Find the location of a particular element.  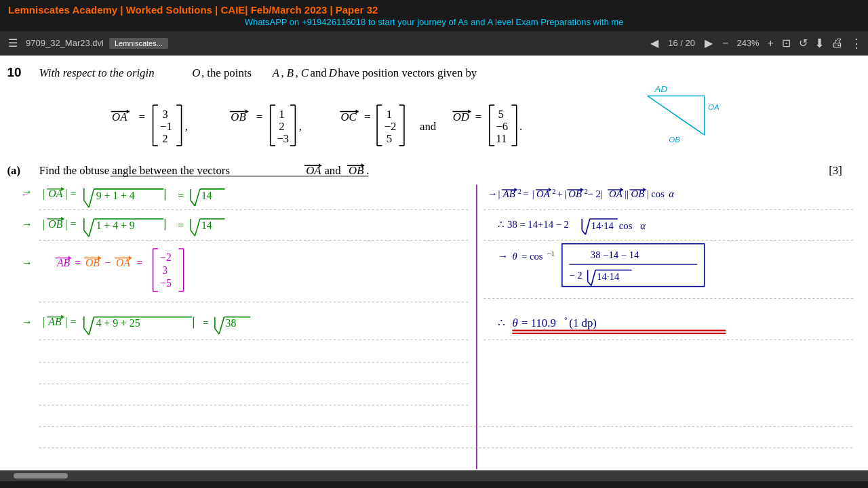

toolbar: ☰ 9709_32_Mar23.dvi Lemniscates... ◀ 16 … is located at coordinates (434, 43).